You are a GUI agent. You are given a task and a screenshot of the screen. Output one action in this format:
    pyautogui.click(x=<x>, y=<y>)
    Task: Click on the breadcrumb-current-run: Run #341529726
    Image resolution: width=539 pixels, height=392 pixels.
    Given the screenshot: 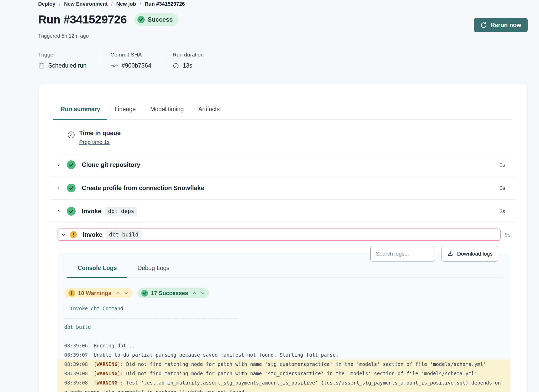 What is the action you would take?
    pyautogui.click(x=165, y=4)
    